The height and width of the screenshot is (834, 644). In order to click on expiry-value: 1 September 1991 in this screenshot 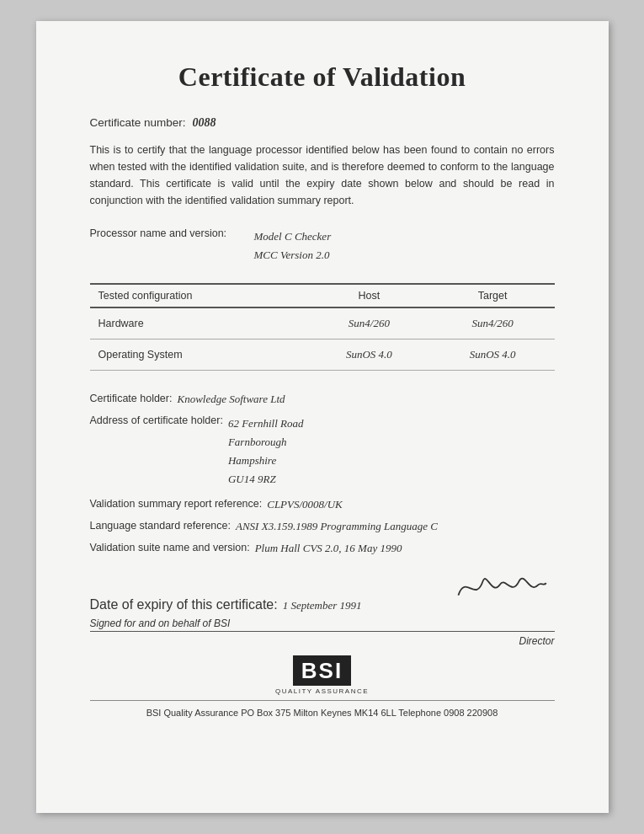, I will do `click(322, 606)`.